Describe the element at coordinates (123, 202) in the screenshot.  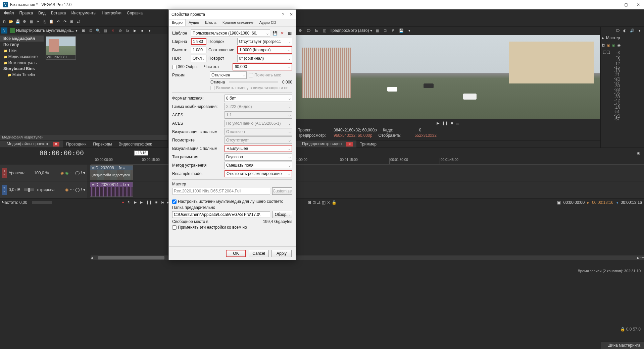
I see `record-icon: ●` at that location.